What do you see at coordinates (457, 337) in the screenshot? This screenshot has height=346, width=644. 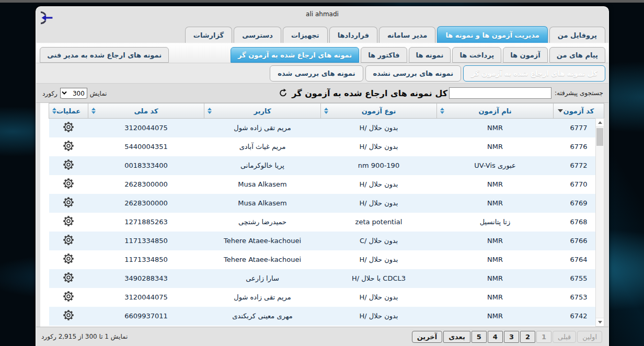 I see `page-button-7: بعدی` at bounding box center [457, 337].